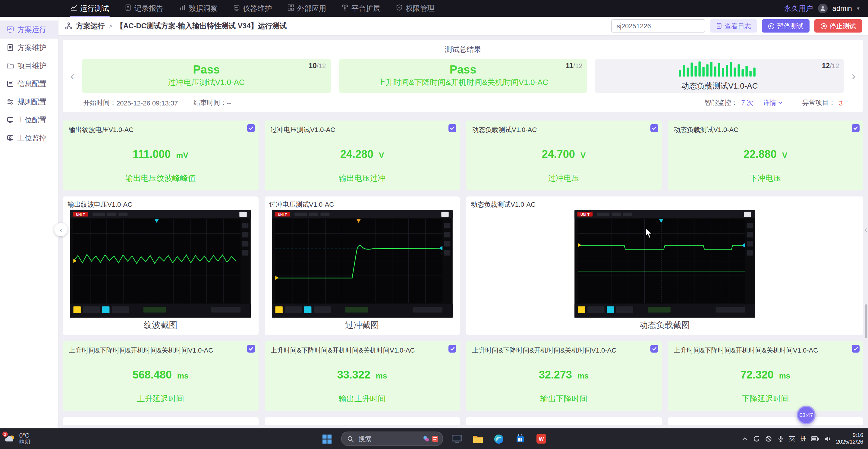  Describe the element at coordinates (664, 266) in the screenshot. I see `scope-card-dynamic-load: 动态负载测试V1.0-AC UNI-T` at that location.